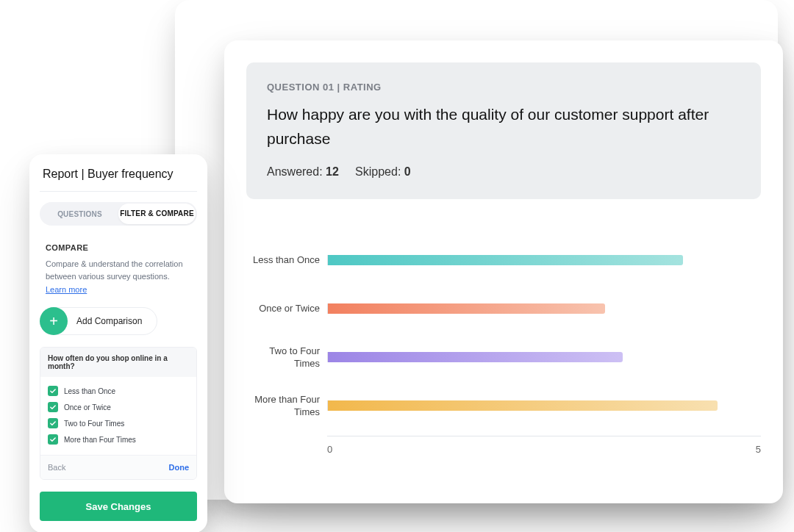  I want to click on save-changes-button: Save Changes, so click(118, 506).